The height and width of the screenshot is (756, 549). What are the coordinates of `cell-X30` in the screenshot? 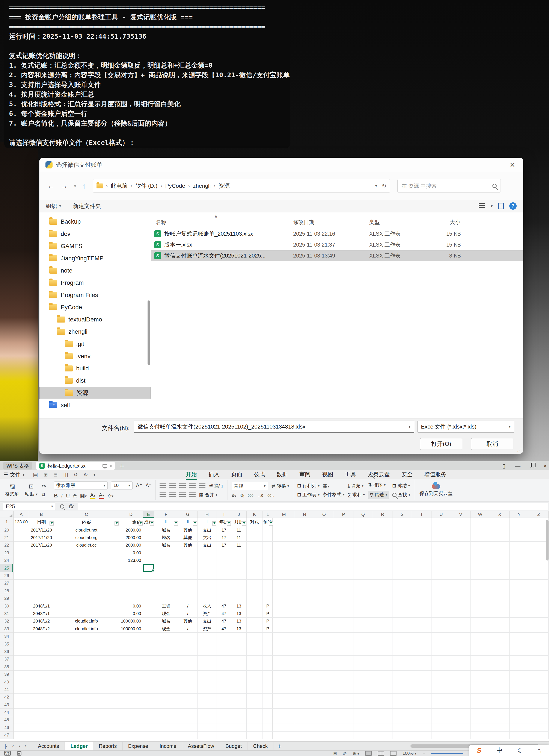 It's located at (500, 606).